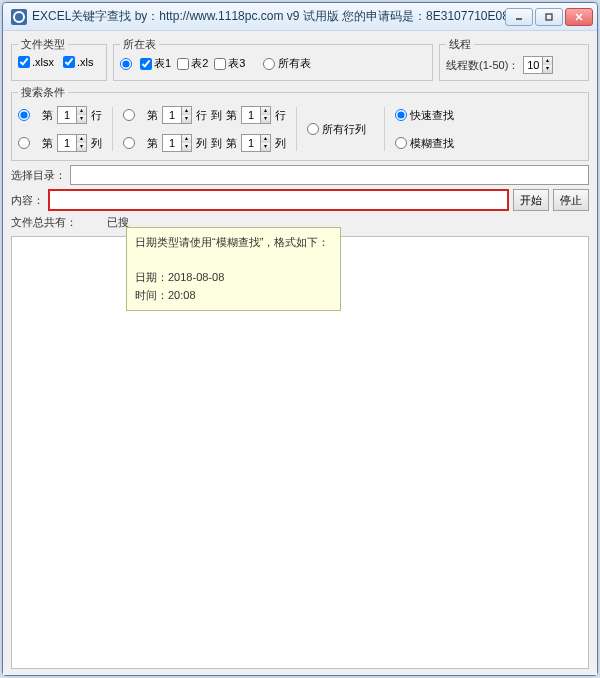  What do you see at coordinates (72, 115) in the screenshot?
I see `row-spinner: ▴▾` at bounding box center [72, 115].